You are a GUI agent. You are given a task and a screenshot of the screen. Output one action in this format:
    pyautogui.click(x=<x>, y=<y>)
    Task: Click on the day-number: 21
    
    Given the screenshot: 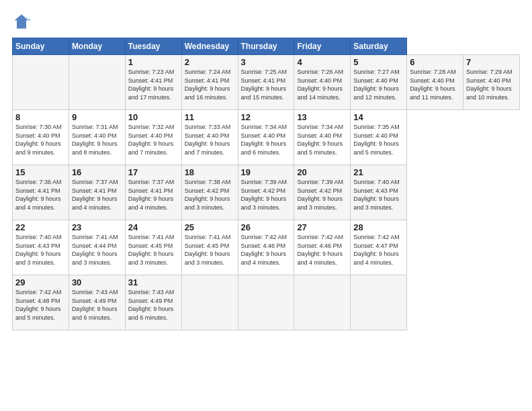 What is the action you would take?
    pyautogui.click(x=379, y=172)
    